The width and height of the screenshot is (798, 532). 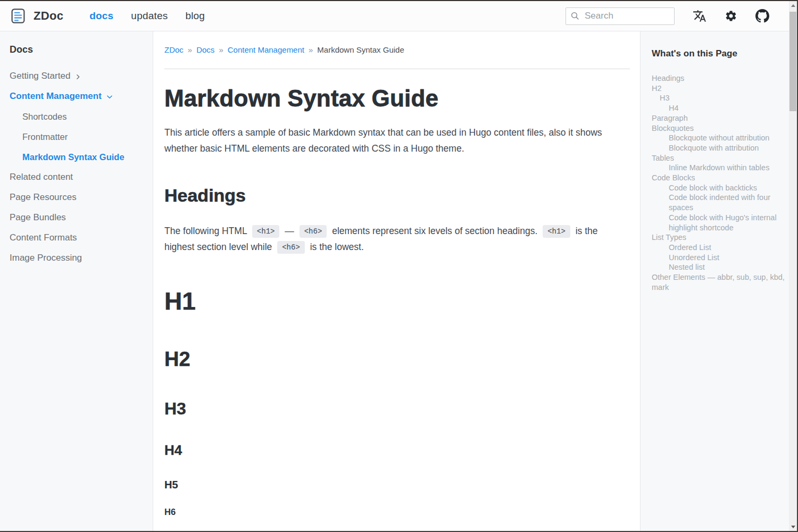 I want to click on language-button, so click(x=700, y=16).